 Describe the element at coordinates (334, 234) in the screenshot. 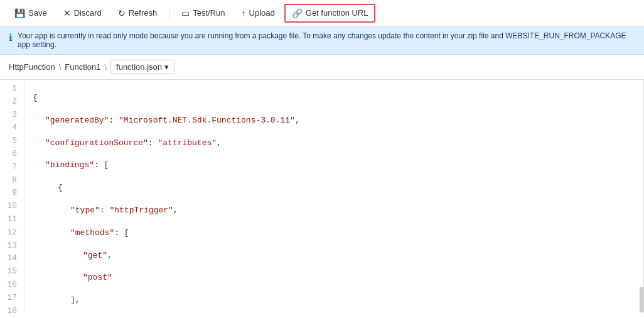

I see `code-line: "methods": [` at that location.